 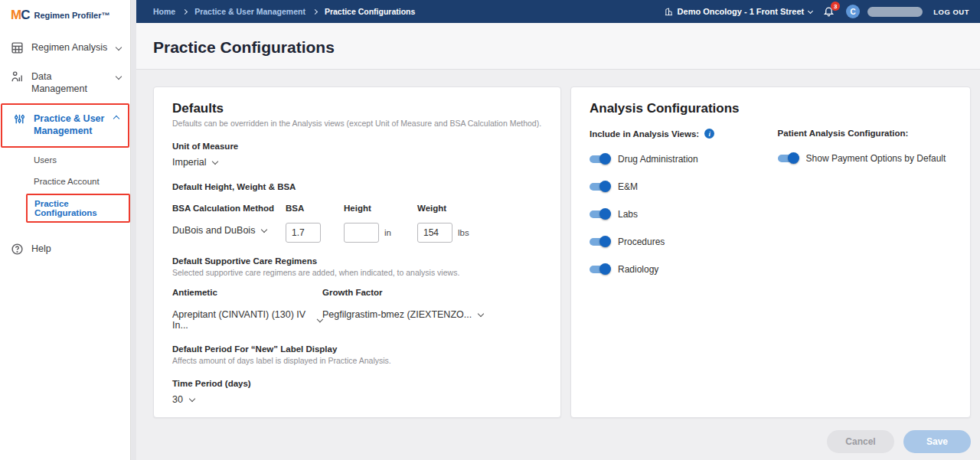 What do you see at coordinates (65, 181) in the screenshot?
I see `sidebar-item-practice-account: Practice Account` at bounding box center [65, 181].